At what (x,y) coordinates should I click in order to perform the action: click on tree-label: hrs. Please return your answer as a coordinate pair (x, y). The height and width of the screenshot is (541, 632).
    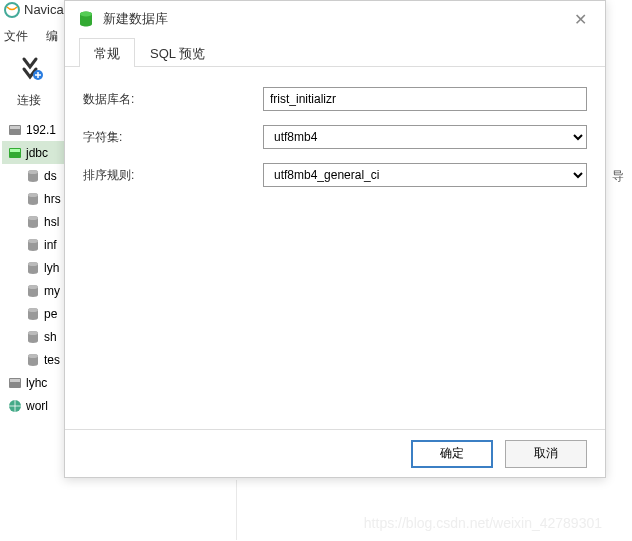
    Looking at the image, I should click on (52, 199).